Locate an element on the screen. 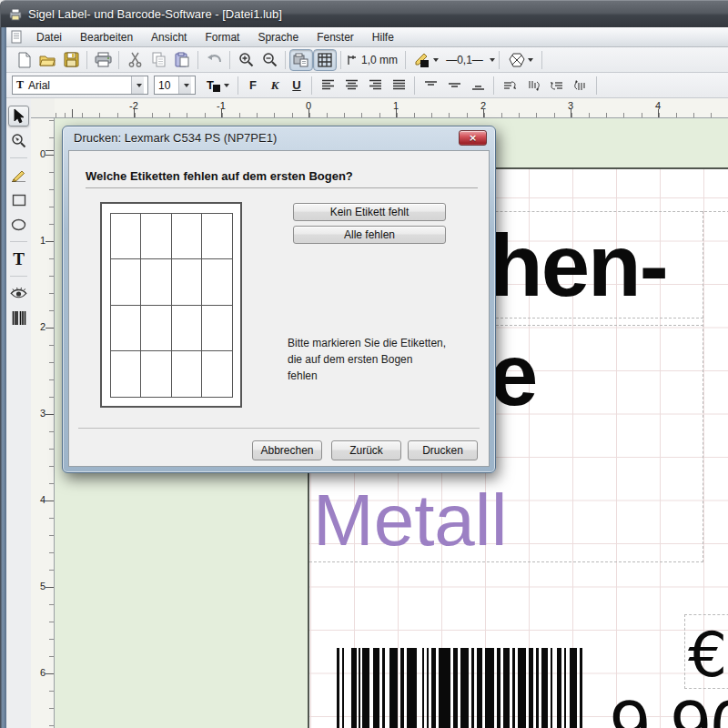 The image size is (728, 728). document-icon is located at coordinates (16, 36).